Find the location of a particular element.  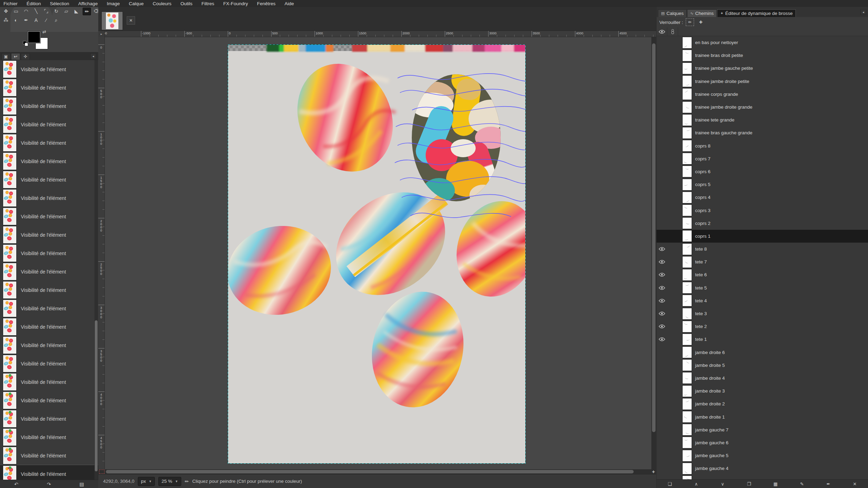

path-row: jambe droite 6 is located at coordinates (762, 353).